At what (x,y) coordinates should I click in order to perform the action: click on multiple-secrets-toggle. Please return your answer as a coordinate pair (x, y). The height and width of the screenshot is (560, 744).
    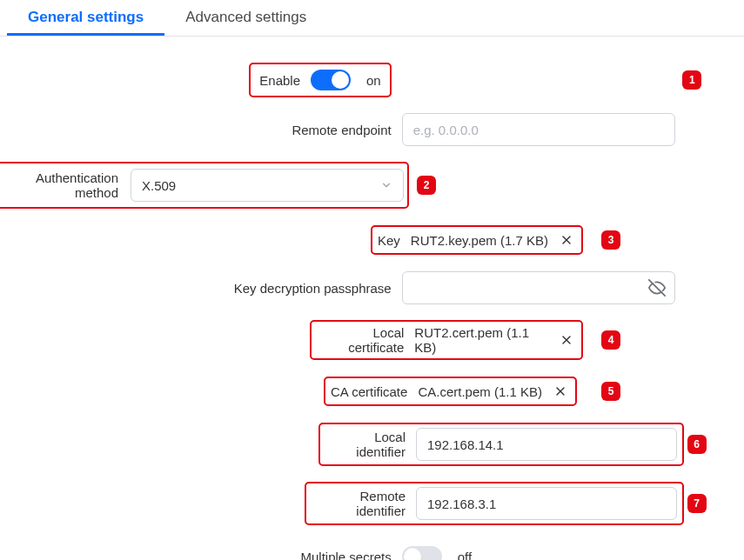
    Looking at the image, I should click on (422, 553).